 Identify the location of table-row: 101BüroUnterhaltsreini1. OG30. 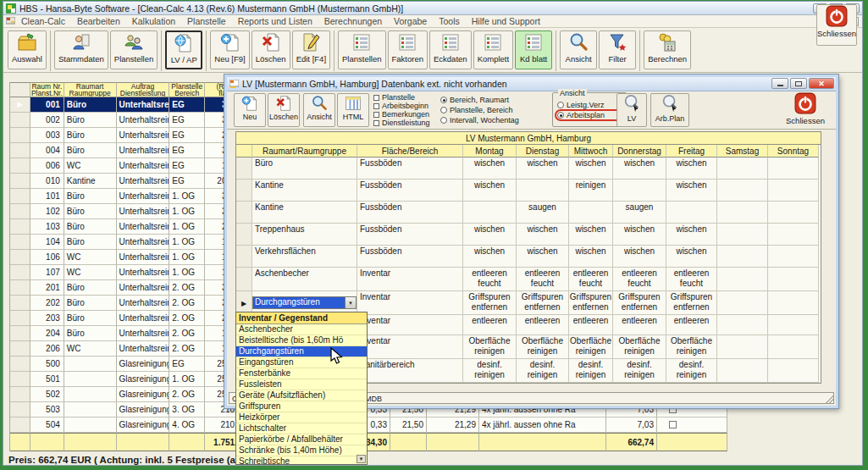
(131, 196).